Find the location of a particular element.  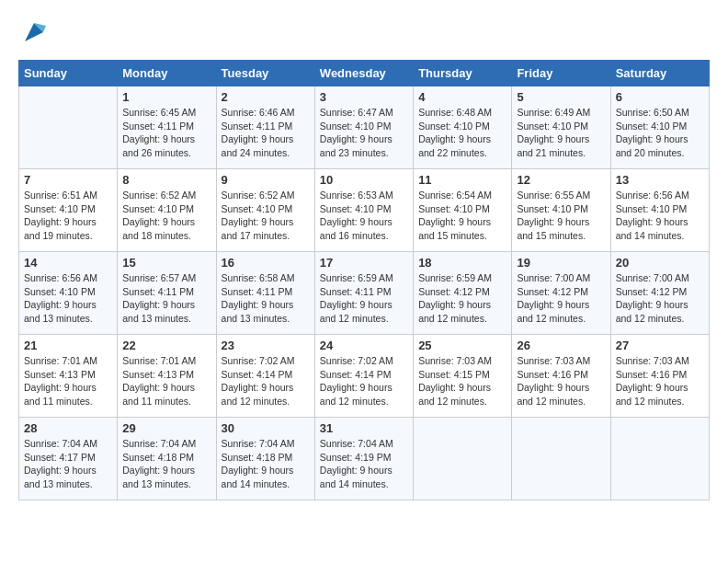

day-number: 4 is located at coordinates (462, 98).